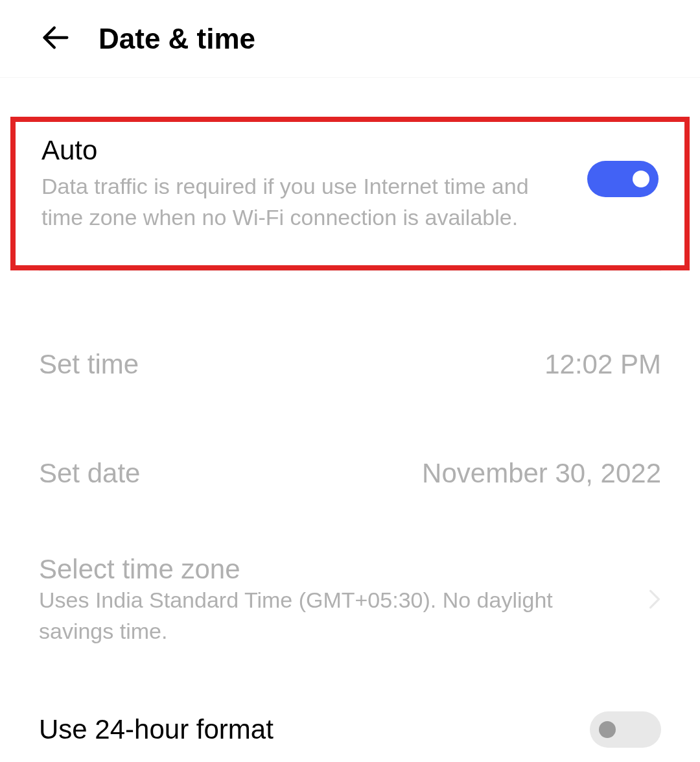 The height and width of the screenshot is (762, 700). What do you see at coordinates (156, 730) in the screenshot?
I see `format-24h-label: Use 24-hour format` at bounding box center [156, 730].